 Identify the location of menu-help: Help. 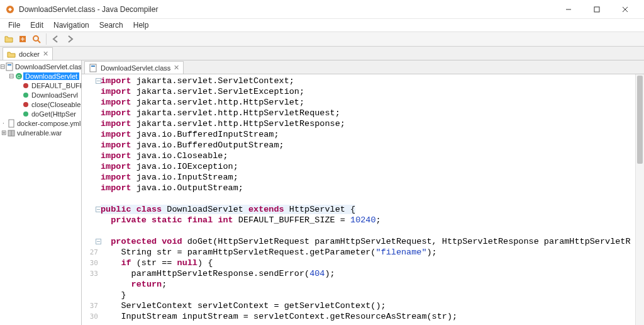
(141, 25).